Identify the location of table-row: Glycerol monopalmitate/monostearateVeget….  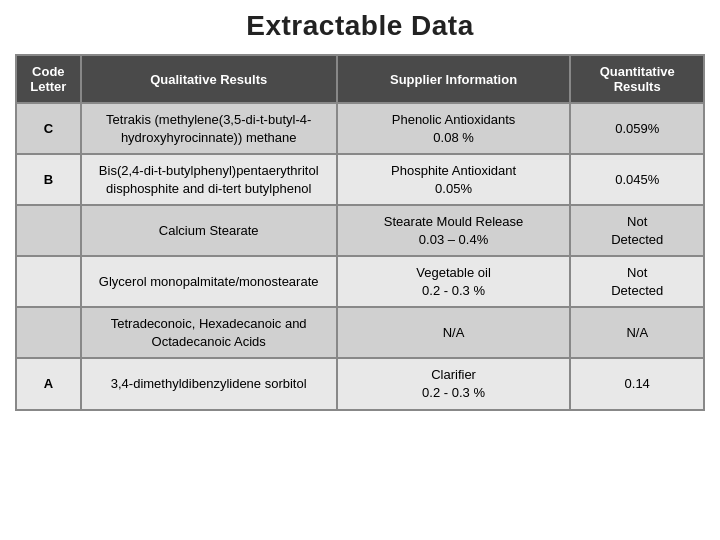
(360, 282).